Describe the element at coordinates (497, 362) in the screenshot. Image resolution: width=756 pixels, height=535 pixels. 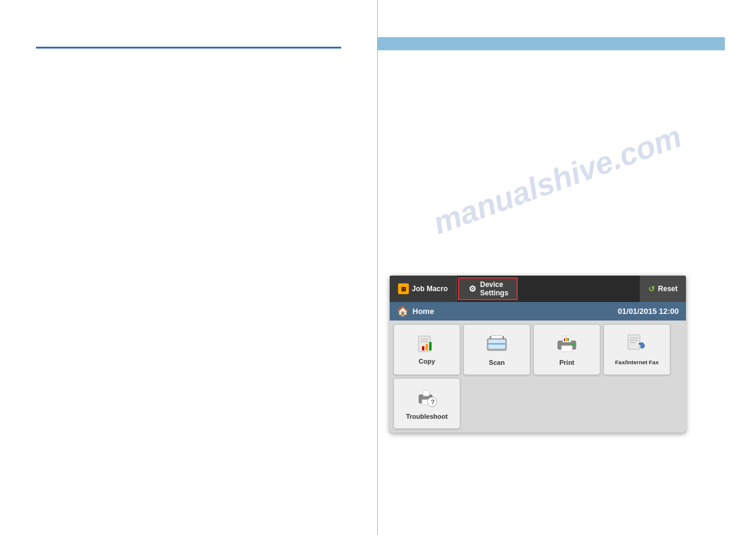
I see `scan-label: Scan` at that location.